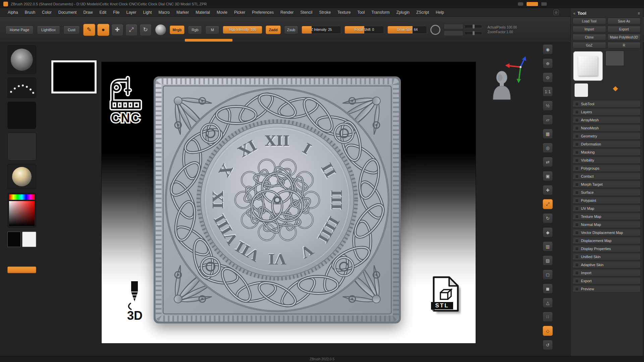  I want to click on rgb-intensity-slider: Rgb Intensity100, so click(243, 30).